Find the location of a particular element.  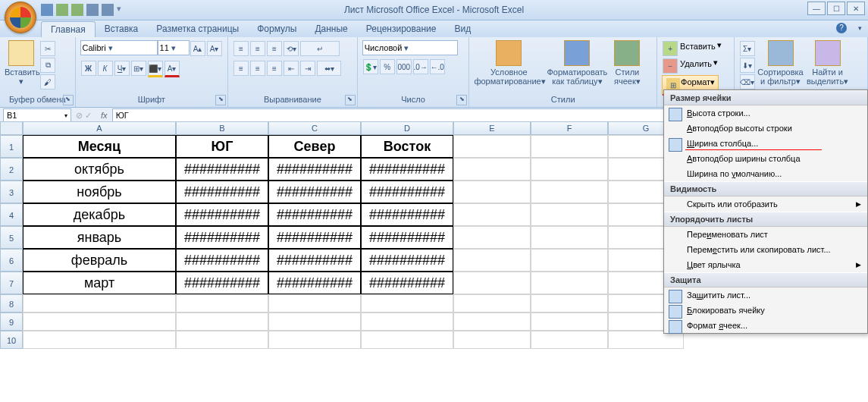

menu-item: Скрыть или отобразить▶ is located at coordinates (766, 204).